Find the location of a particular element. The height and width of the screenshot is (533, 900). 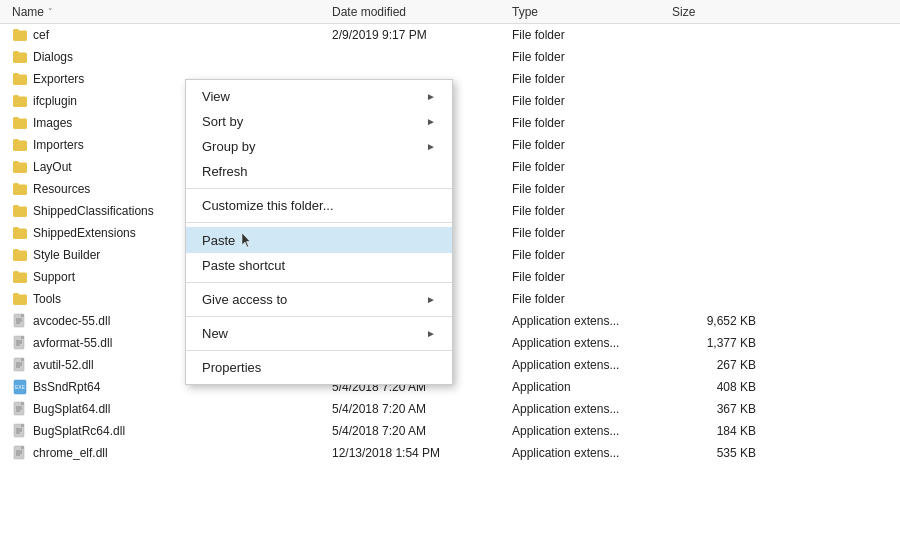

column-headers: Name ˅ Date modified Type Size is located at coordinates (450, 12).